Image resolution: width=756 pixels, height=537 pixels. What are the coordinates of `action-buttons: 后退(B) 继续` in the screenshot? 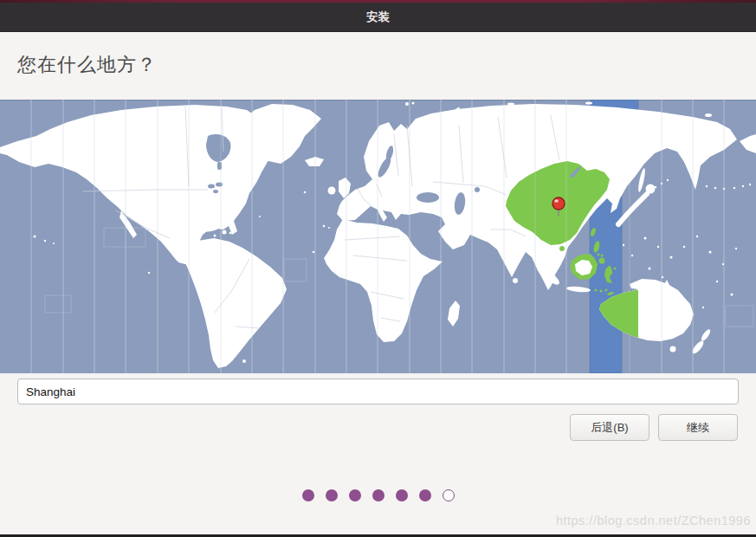 It's located at (654, 428).